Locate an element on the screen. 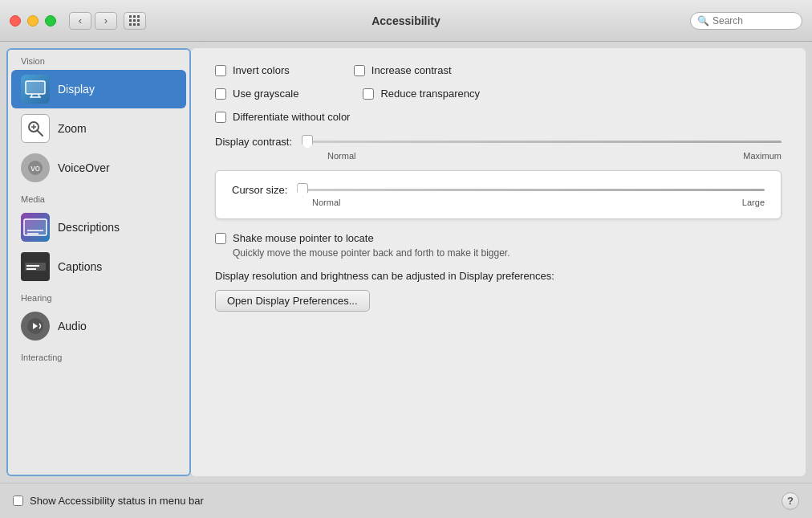 Image resolution: width=812 pixels, height=518 pixels. sidebar-label-captions: Captions is located at coordinates (80, 267).